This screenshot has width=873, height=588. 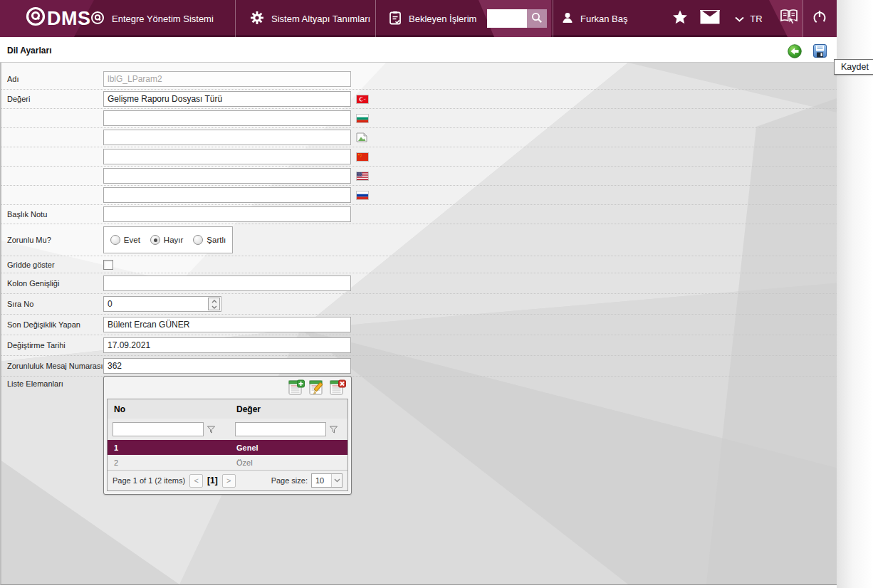 I want to click on form-row-baslik-notu: Başlık Notu, so click(x=419, y=215).